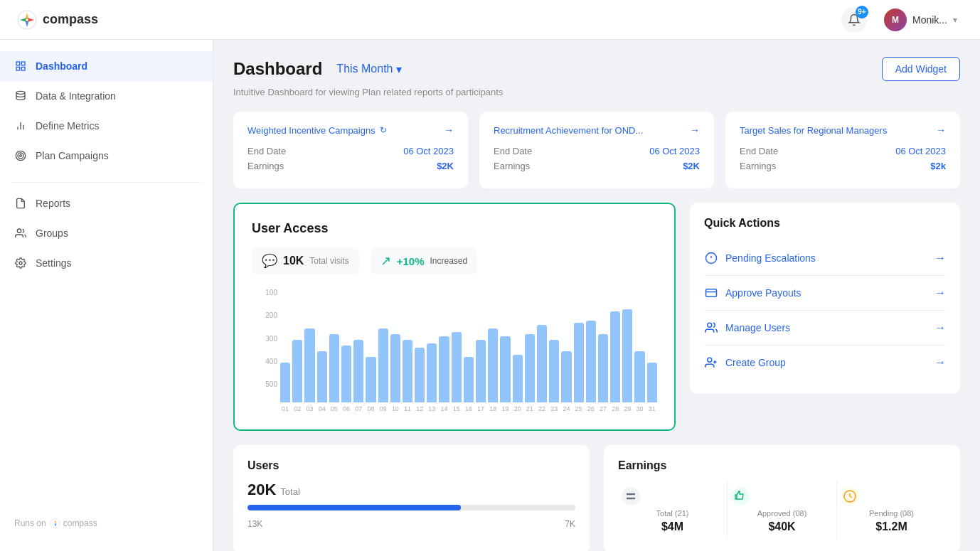 This screenshot has height=551, width=980. I want to click on compass-logo-icon, so click(27, 20).